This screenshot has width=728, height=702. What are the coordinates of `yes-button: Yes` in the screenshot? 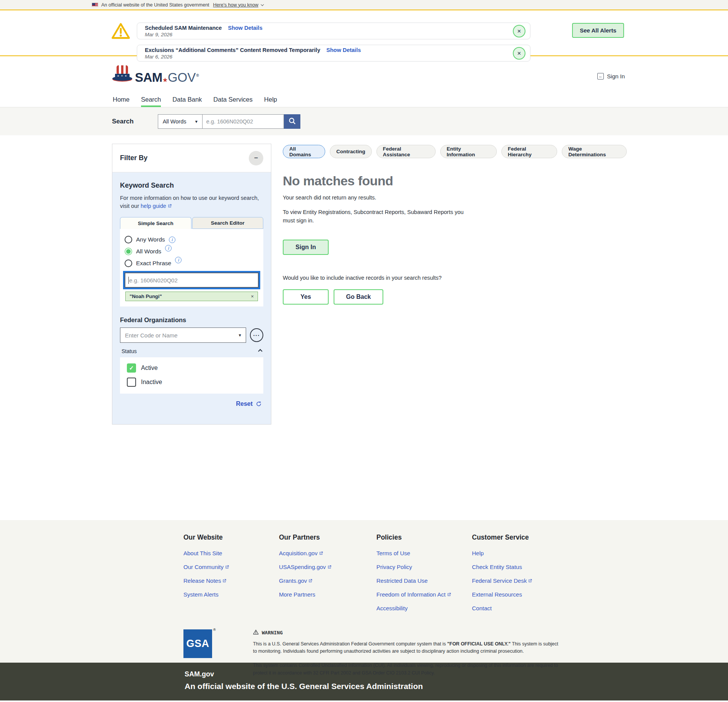 It's located at (306, 297).